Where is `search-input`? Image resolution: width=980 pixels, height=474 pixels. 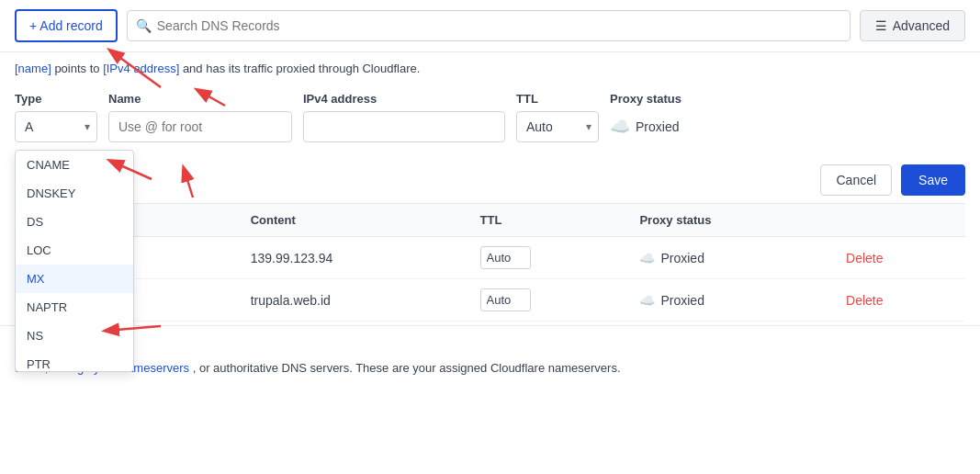 search-input is located at coordinates (489, 26).